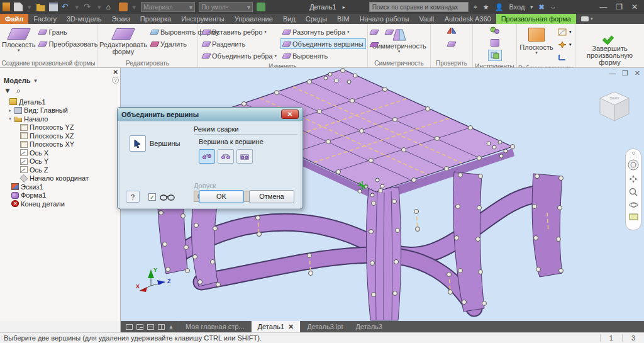  Describe the element at coordinates (152, 197) in the screenshot. I see `preview-checkbox: ✓` at that location.